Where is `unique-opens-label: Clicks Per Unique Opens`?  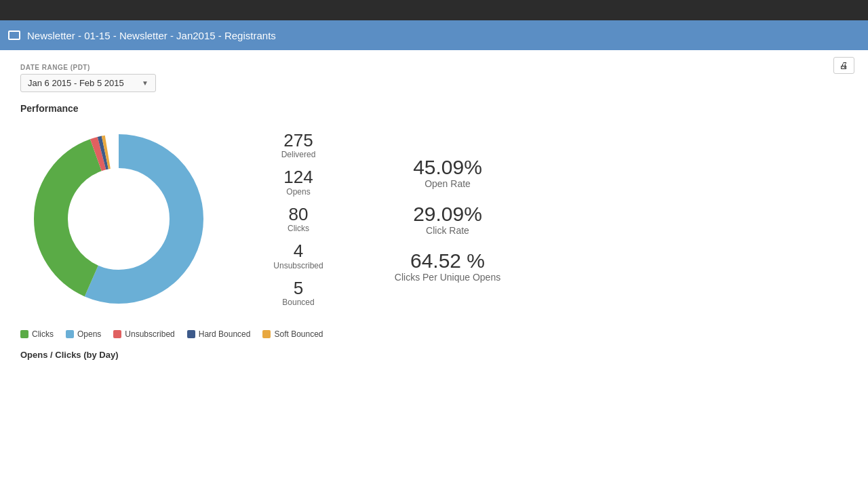 unique-opens-label: Clicks Per Unique Opens is located at coordinates (448, 277).